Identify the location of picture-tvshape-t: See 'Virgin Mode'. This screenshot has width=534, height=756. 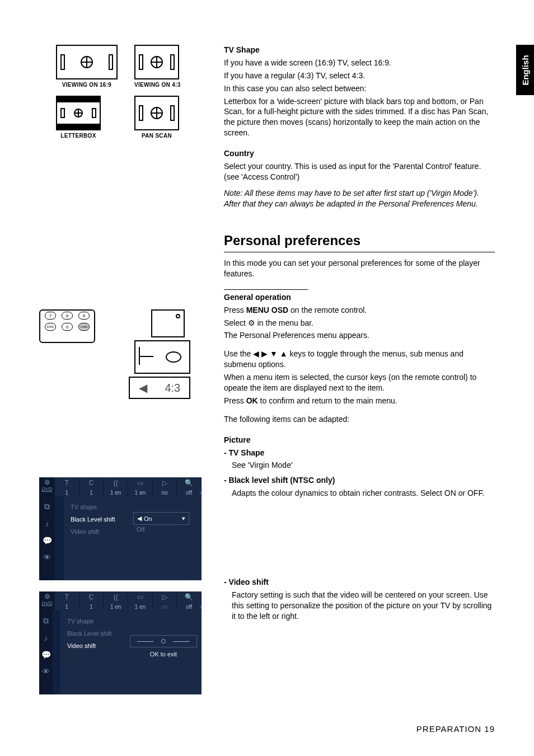
(363, 466).